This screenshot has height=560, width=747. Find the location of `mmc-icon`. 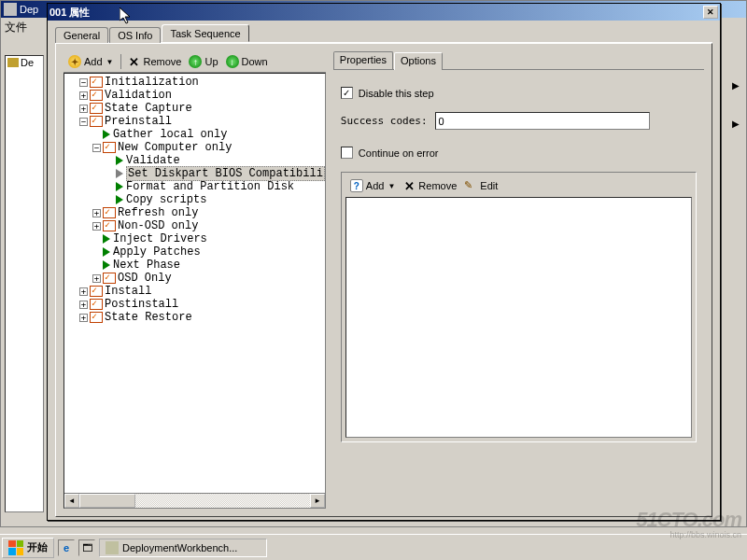

mmc-icon is located at coordinates (112, 548).